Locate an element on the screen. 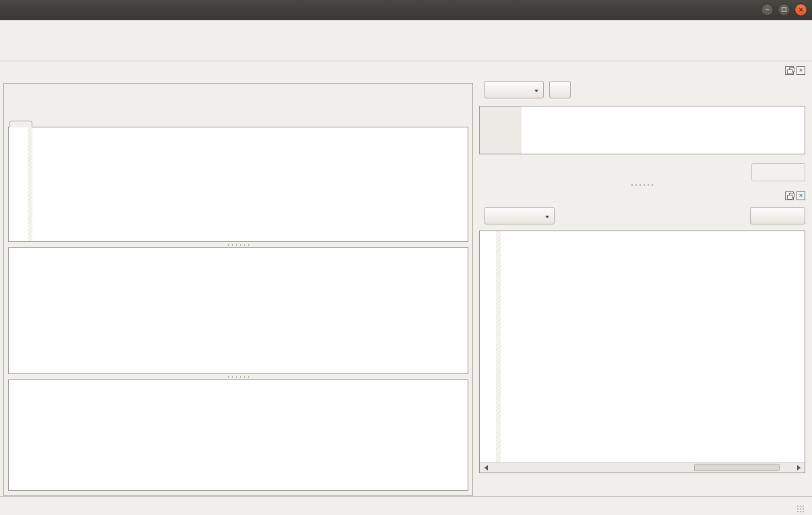  splitter-editor-results is located at coordinates (239, 245).